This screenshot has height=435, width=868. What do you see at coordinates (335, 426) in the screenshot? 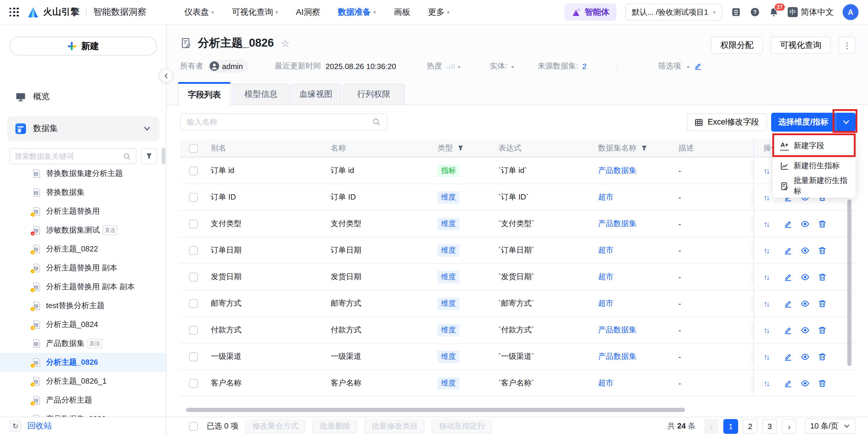
I see `batch-delete-button: 批量删除` at bounding box center [335, 426].